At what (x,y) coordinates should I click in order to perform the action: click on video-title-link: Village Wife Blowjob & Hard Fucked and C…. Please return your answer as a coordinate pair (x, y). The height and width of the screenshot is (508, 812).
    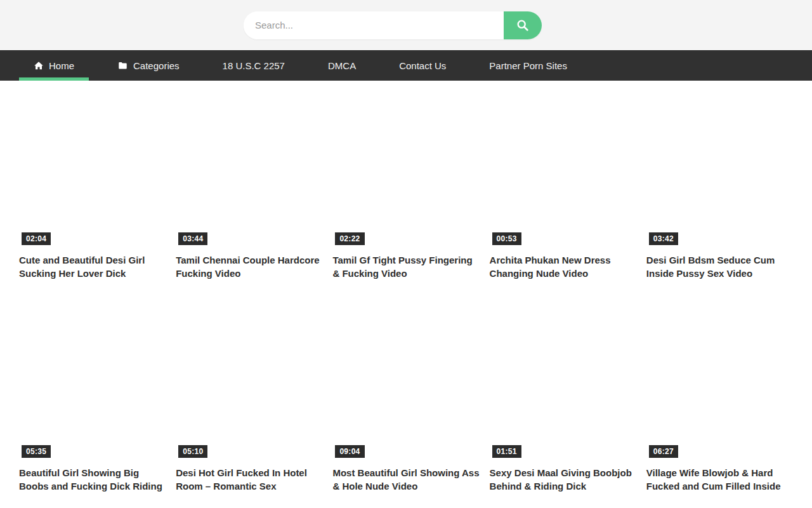
    Looking at the image, I should click on (719, 479).